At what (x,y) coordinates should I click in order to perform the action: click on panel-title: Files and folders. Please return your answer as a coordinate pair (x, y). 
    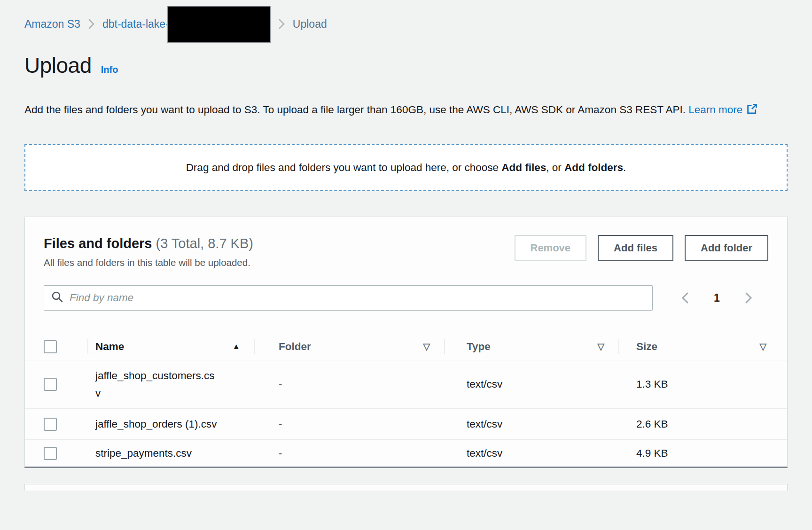
    Looking at the image, I should click on (98, 243).